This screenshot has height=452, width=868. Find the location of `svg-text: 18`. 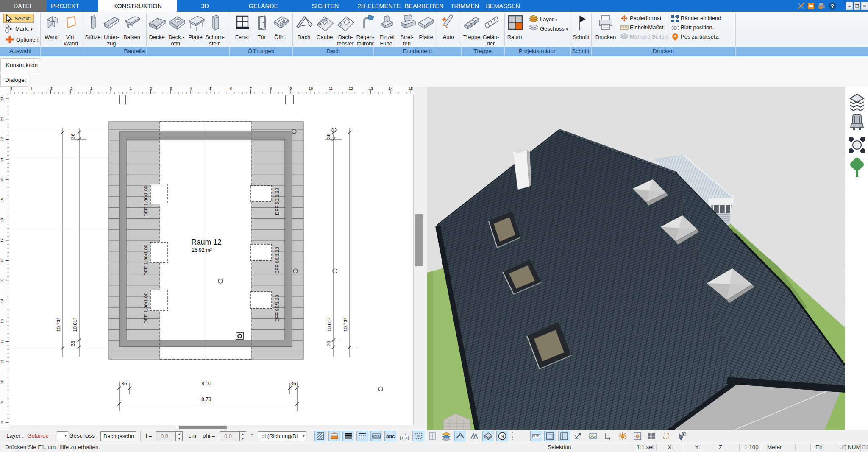

svg-text: 18 is located at coordinates (2, 220).